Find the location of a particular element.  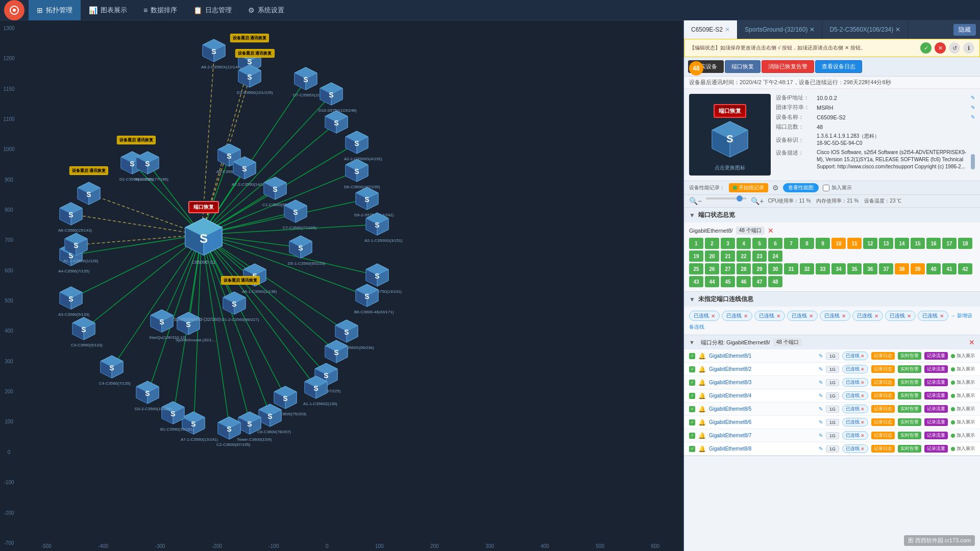

port-alert-btn-2: 实时告警 is located at coordinates (910, 369).